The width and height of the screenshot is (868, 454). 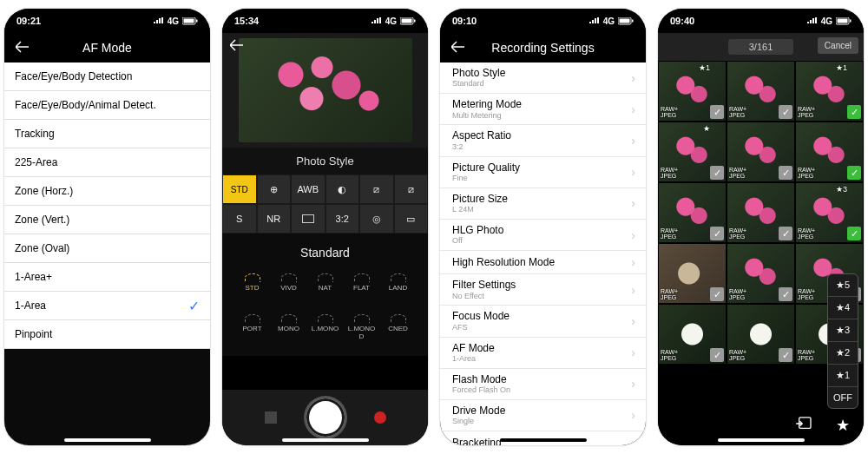 What do you see at coordinates (843, 425) in the screenshot?
I see `star-icon: ★` at bounding box center [843, 425].